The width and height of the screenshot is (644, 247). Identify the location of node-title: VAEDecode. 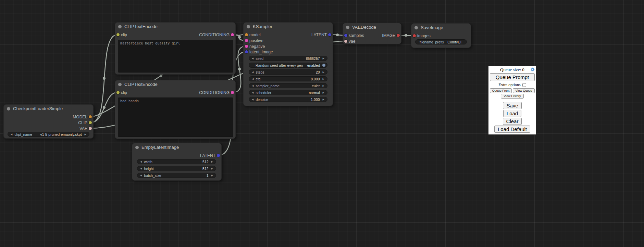
(364, 27).